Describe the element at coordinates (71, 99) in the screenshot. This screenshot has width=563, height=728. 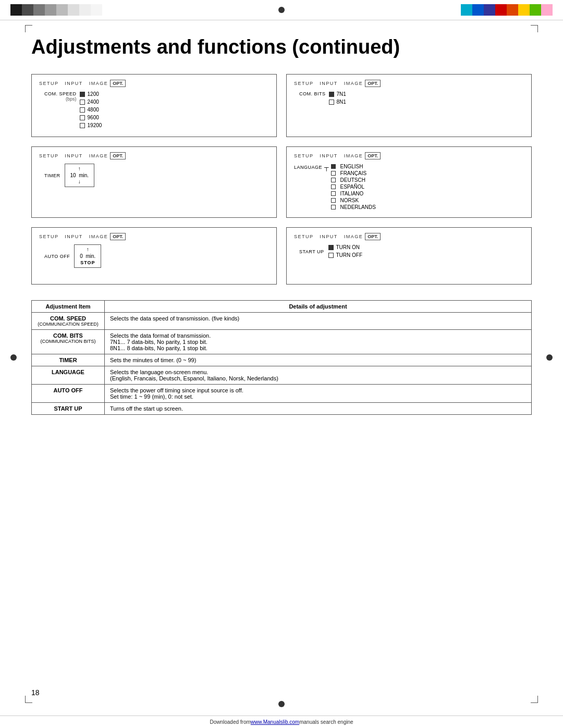
I see `bps-label: (bps)` at that location.